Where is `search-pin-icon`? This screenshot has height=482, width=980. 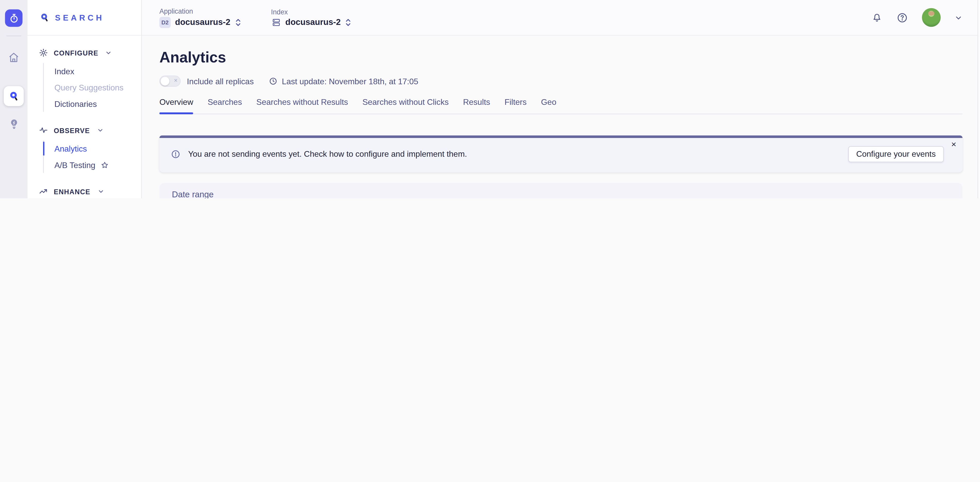 search-pin-icon is located at coordinates (45, 17).